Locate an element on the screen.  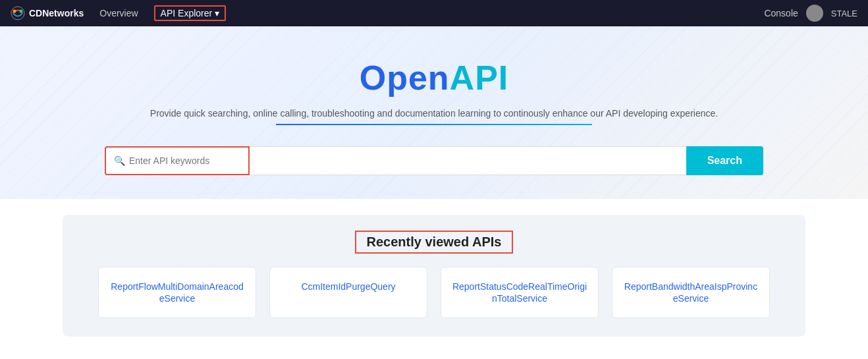
search-icon: 🔍 is located at coordinates (120, 161).